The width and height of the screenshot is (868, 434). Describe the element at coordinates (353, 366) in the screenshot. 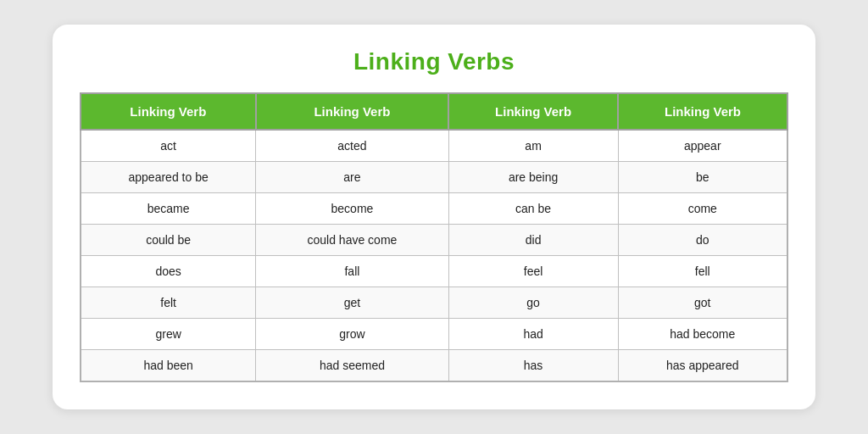

I see `table-cell-7-1: had seemed` at that location.